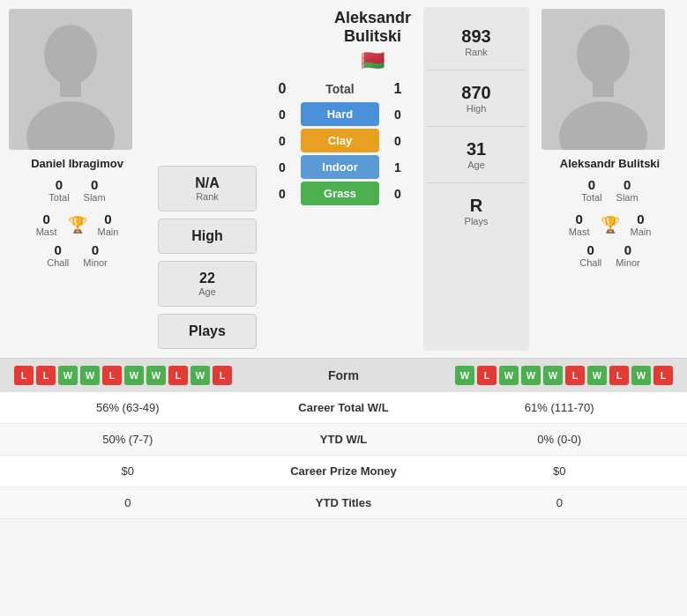 The image size is (687, 616). What do you see at coordinates (340, 141) in the screenshot?
I see `clay-row: 0 Clay 0` at bounding box center [340, 141].